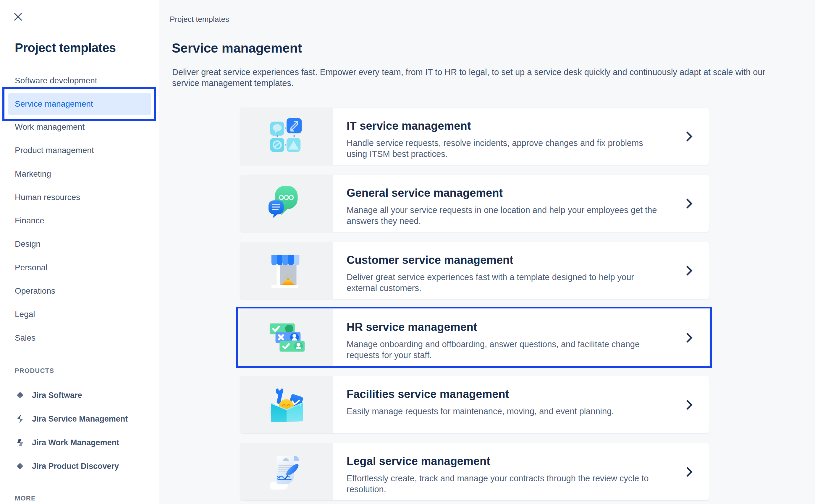  I want to click on page-title: Service management, so click(237, 48).